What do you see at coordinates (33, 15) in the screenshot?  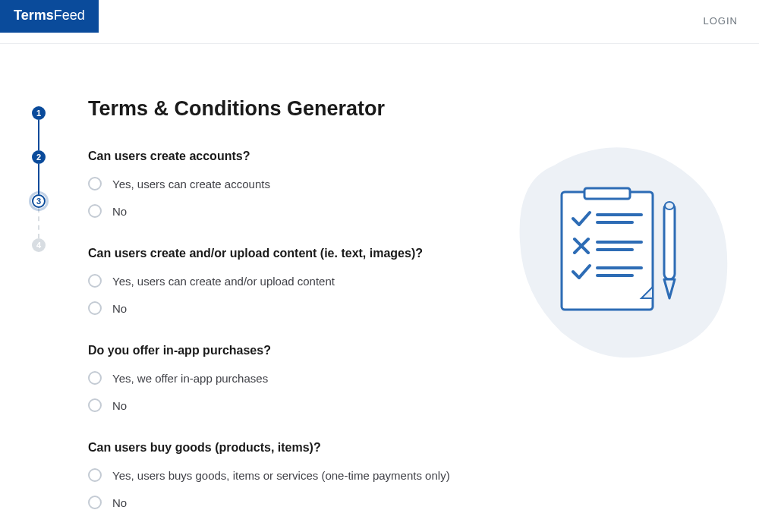 I see `logo-text-1: Terms` at bounding box center [33, 15].